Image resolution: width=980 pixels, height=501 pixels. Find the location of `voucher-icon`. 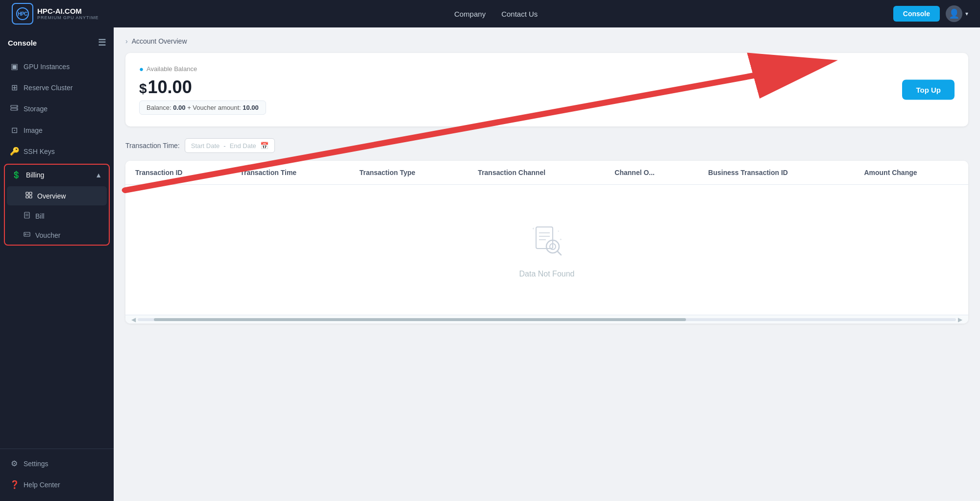

voucher-icon is located at coordinates (27, 235).